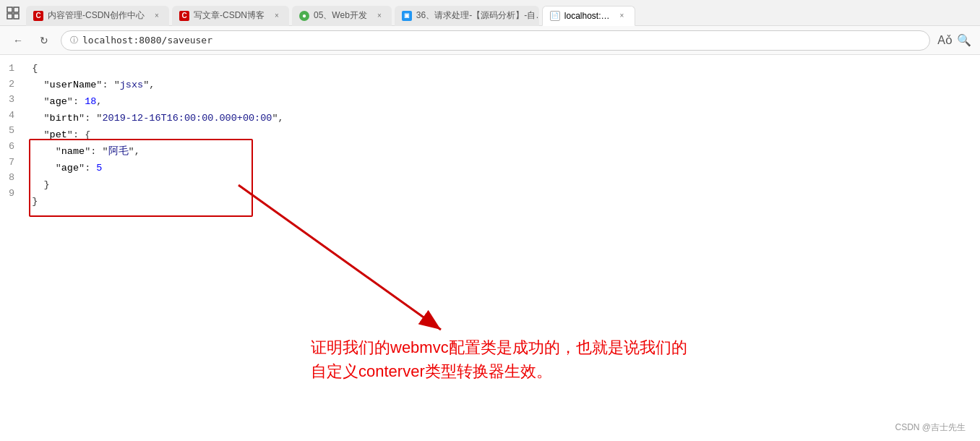 The height and width of the screenshot is (441, 980). Describe the element at coordinates (96, 16) in the screenshot. I see `tab1-label: 内容管理-CSDN创作中心` at that location.